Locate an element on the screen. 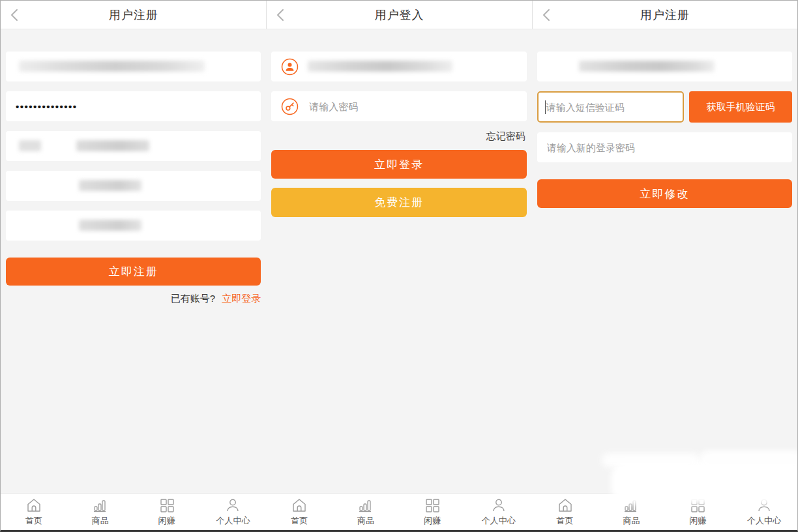  login-button: 立即登录 is located at coordinates (399, 164).